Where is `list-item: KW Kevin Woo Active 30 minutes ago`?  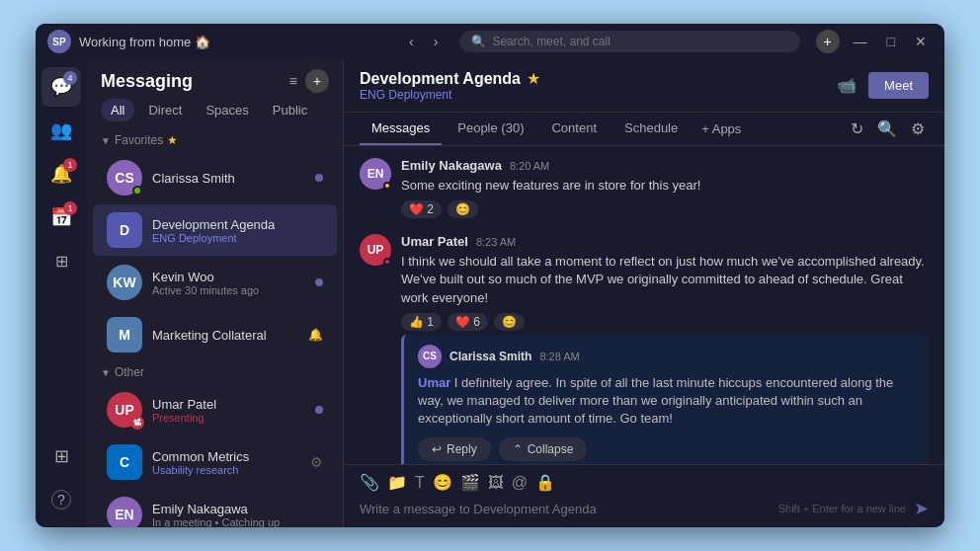 list-item: KW Kevin Woo Active 30 minutes ago is located at coordinates (215, 282).